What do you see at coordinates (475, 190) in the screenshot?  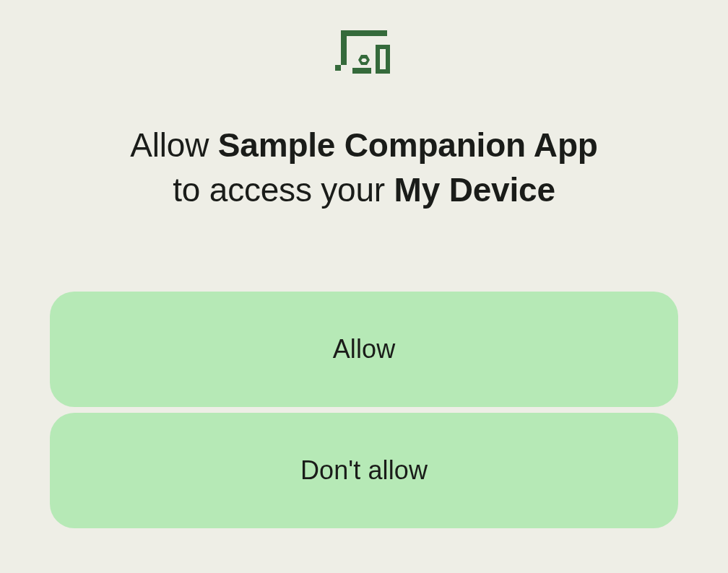 I see `heading-device-name: My Device` at bounding box center [475, 190].